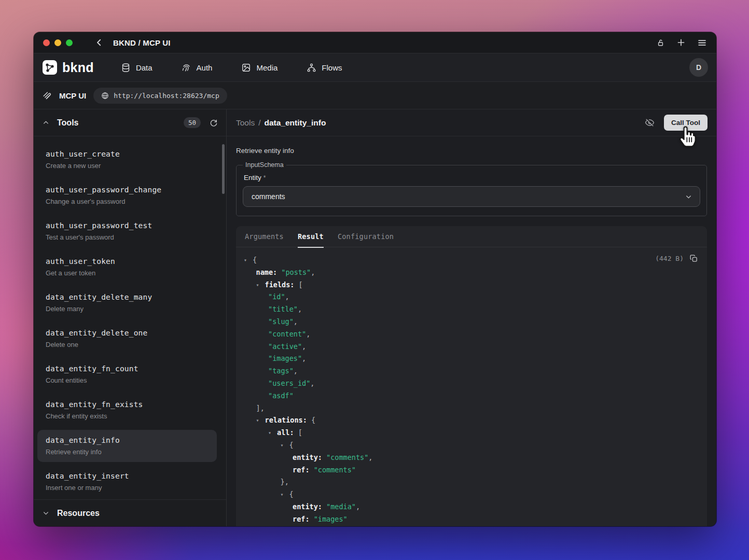 The width and height of the screenshot is (749, 560). I want to click on json-line: "id",, so click(471, 297).